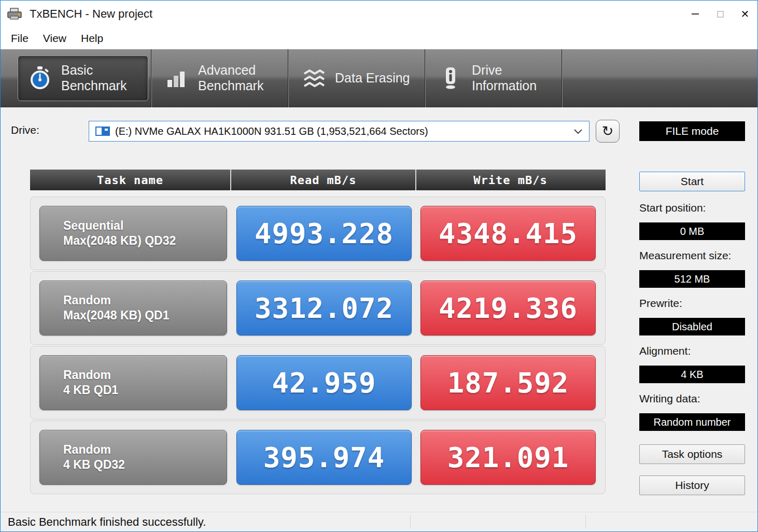 The width and height of the screenshot is (758, 532). I want to click on read-value: 395.974, so click(324, 457).